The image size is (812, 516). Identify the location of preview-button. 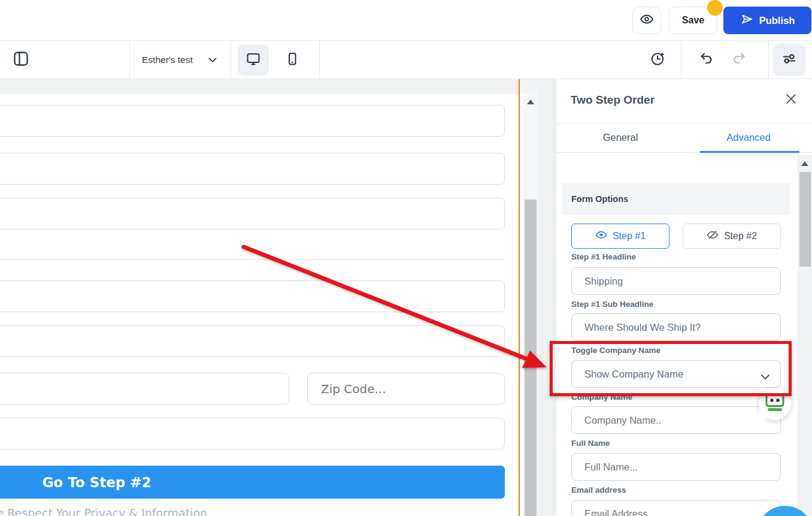
(647, 20).